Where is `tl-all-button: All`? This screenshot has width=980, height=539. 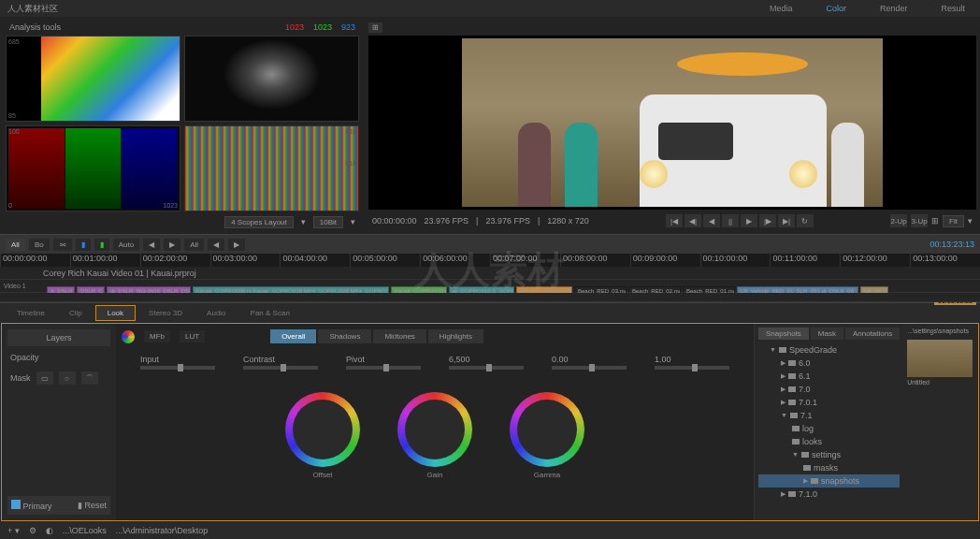 tl-all-button: All is located at coordinates (15, 245).